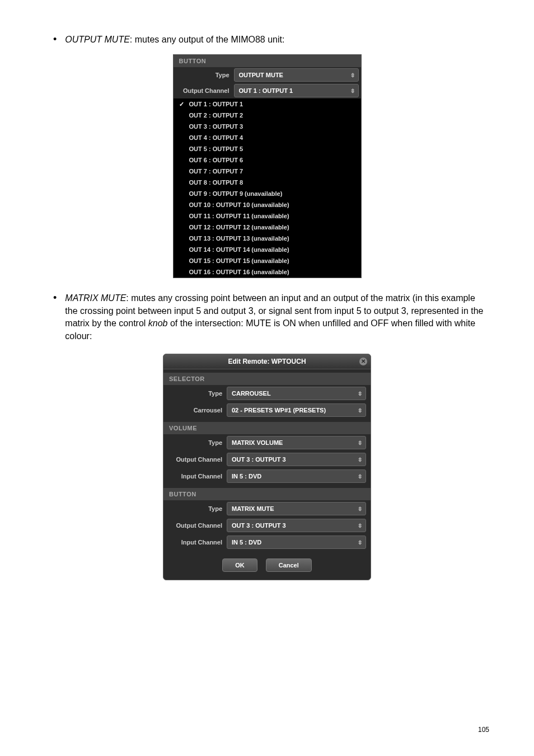 This screenshot has width=534, height=756. Describe the element at coordinates (279, 410) in the screenshot. I see `select-value: 02 - PRESETS WP#1 (PRESETS)` at that location.